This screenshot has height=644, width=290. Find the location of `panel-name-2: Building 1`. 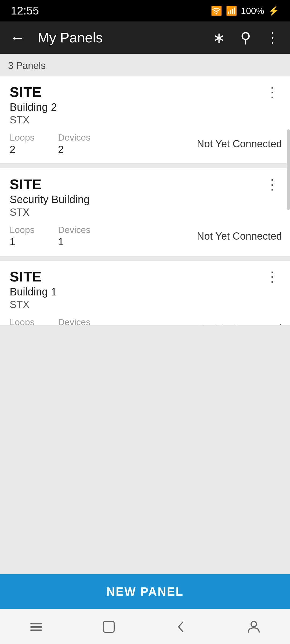

panel-name-2: Building 1 is located at coordinates (33, 292).